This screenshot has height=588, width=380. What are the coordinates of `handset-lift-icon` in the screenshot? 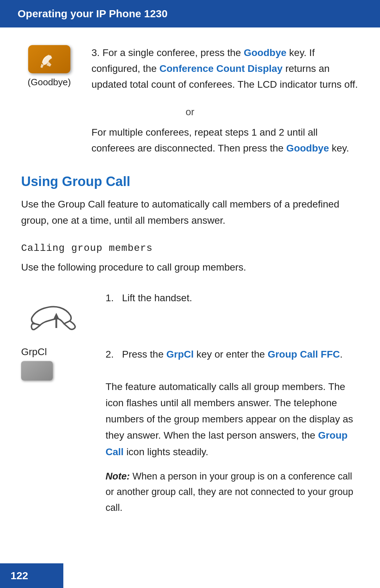 It's located at (56, 311).